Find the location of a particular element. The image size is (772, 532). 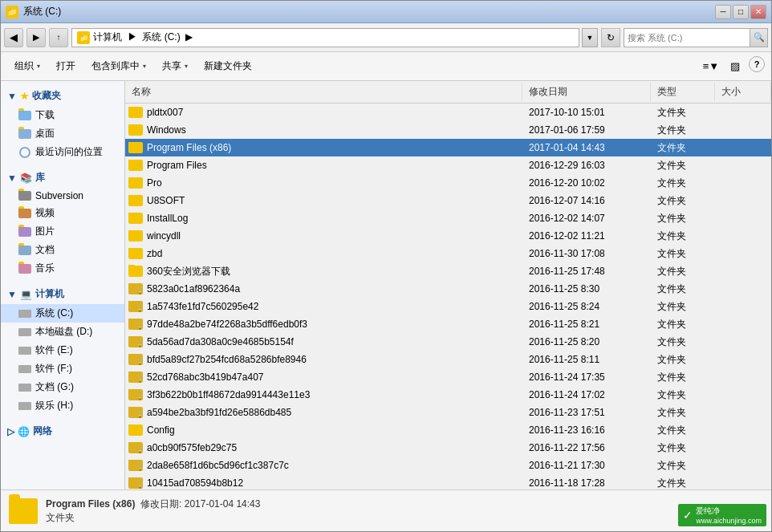

sidebar-item-video: 视频 is located at coordinates (63, 213).